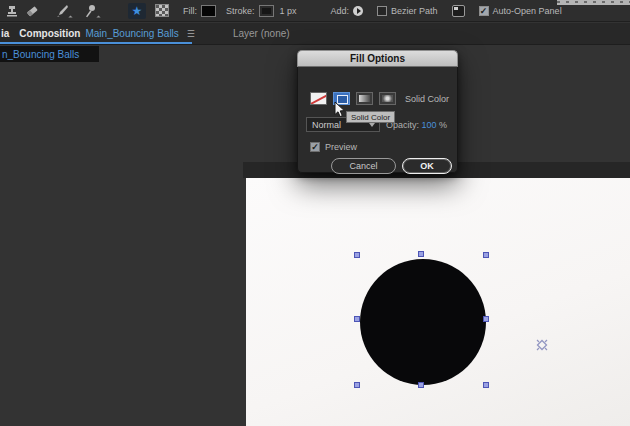  Describe the element at coordinates (288, 11) in the screenshot. I see `stroke-width-value: 1 px` at that location.